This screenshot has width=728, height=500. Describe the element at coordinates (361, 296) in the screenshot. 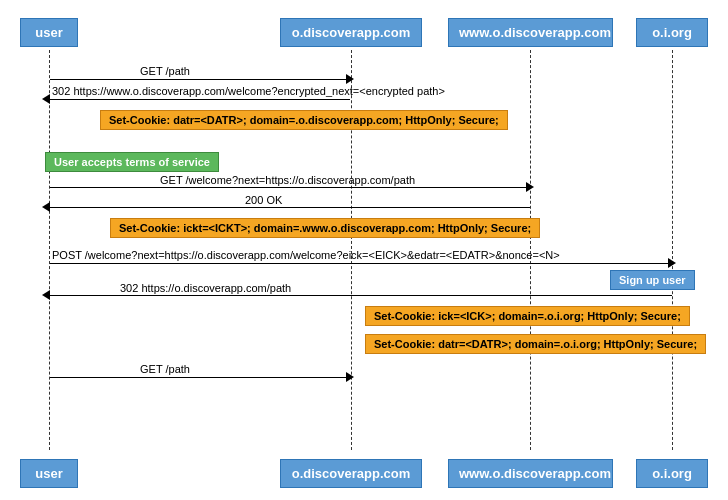

I see `arrow-msg10` at that location.